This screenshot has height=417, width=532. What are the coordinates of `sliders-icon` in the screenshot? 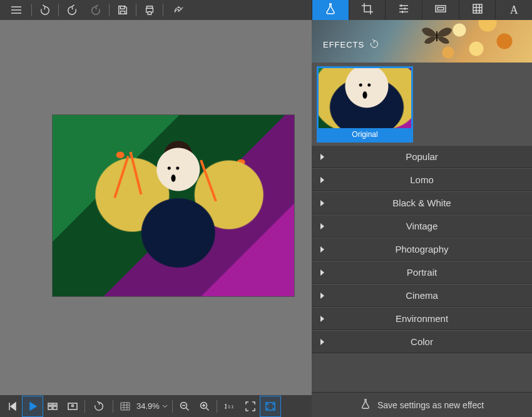 It's located at (404, 10).